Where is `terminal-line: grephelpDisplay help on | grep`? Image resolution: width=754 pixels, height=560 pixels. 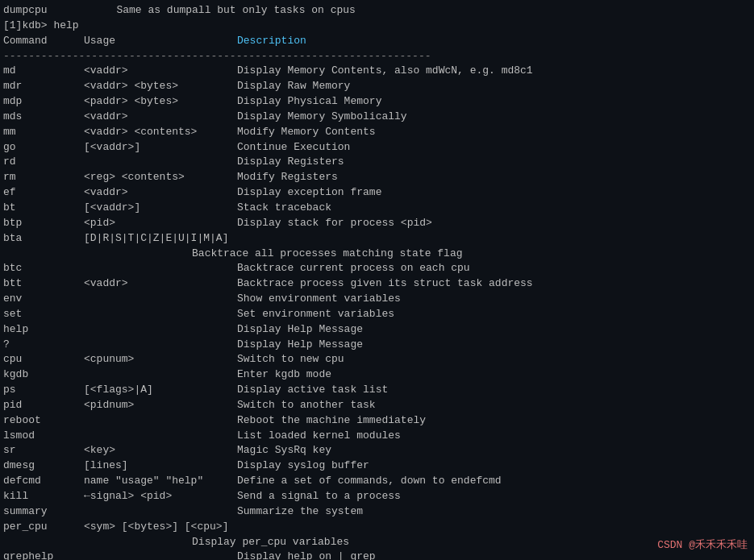
terminal-line: grephelpDisplay help on | grep is located at coordinates (377, 554).